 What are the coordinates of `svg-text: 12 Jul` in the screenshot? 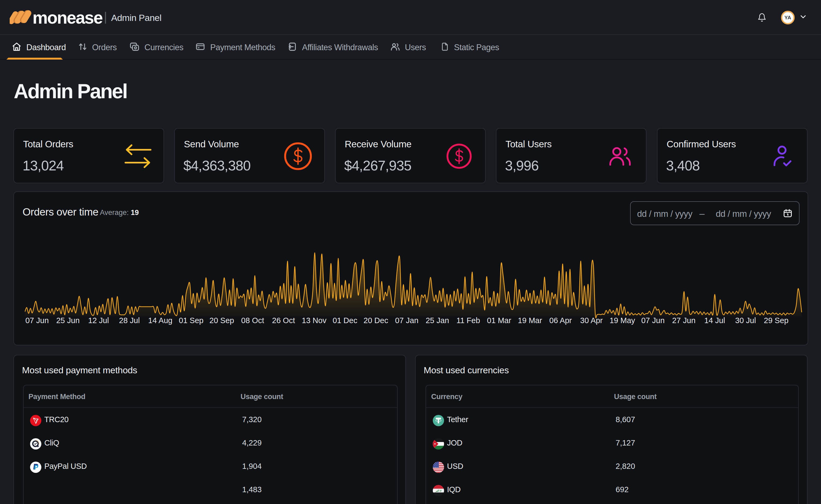 It's located at (98, 320).